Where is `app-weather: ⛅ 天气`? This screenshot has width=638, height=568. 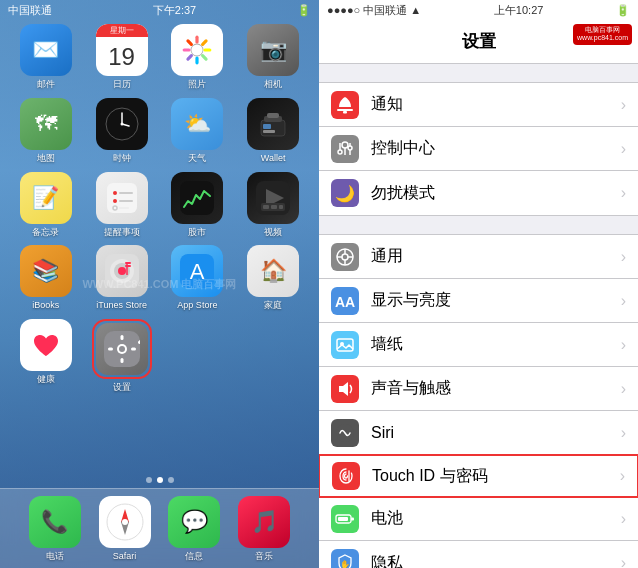
app-weather: ⛅ 天气 is located at coordinates (198, 131).